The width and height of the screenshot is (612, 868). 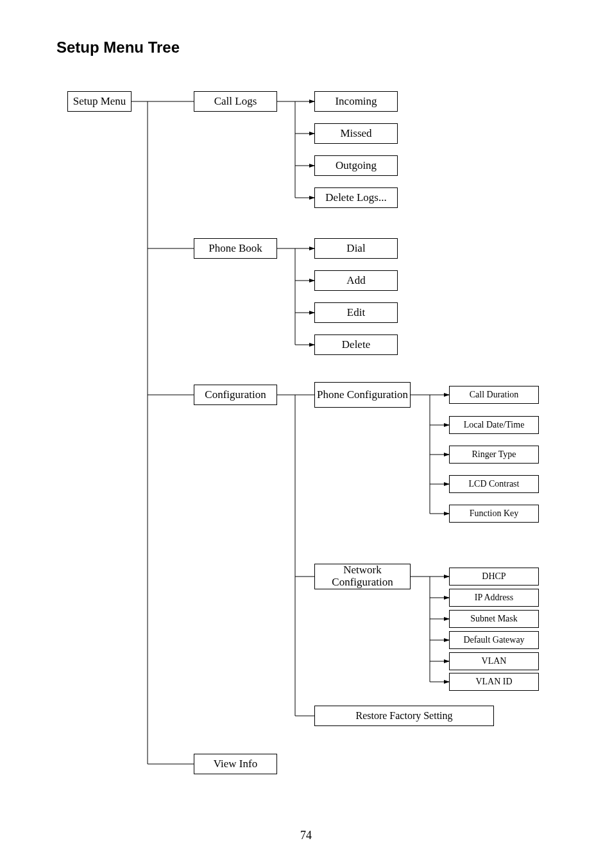 I want to click on node-delete: Delete, so click(x=356, y=345).